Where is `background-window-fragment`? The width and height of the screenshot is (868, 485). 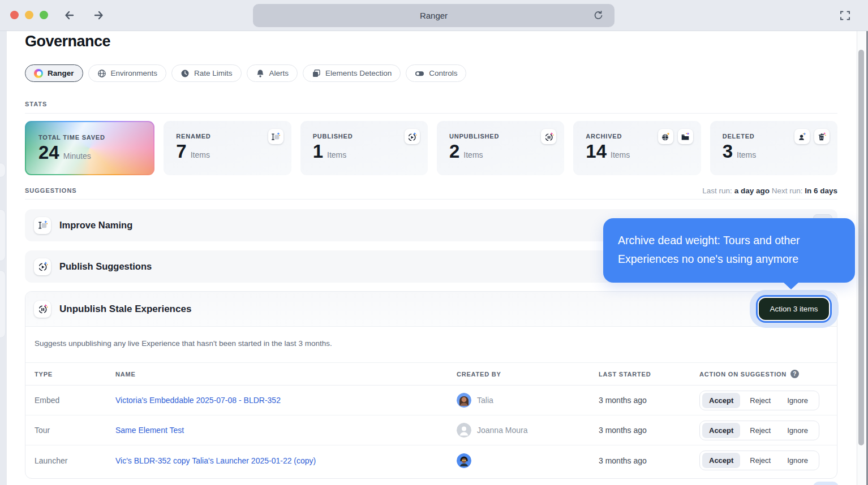
background-window-fragment is located at coordinates (3, 235).